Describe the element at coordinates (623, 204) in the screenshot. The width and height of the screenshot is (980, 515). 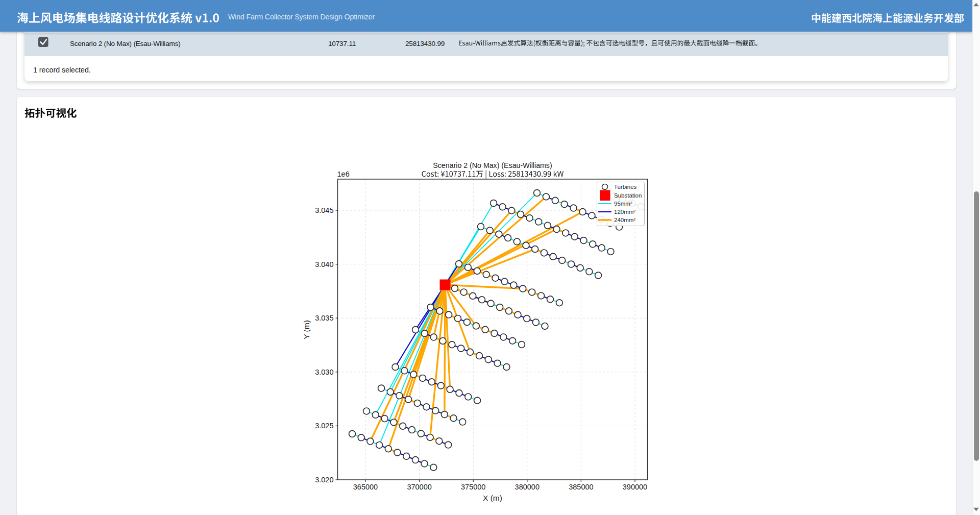
I see `svg-text: 95mm²` at that location.